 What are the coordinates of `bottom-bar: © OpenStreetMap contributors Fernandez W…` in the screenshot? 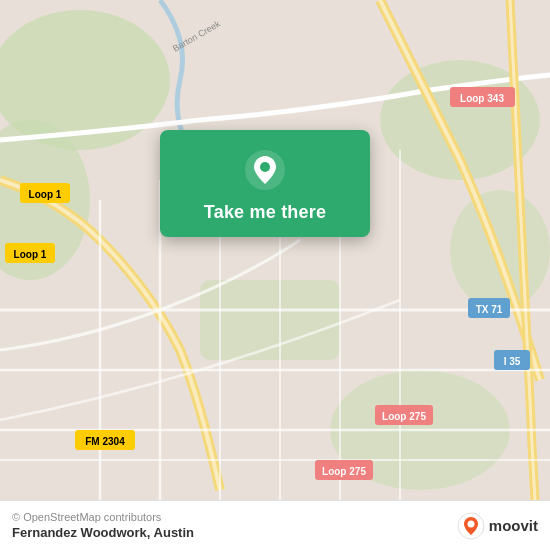 It's located at (275, 525).